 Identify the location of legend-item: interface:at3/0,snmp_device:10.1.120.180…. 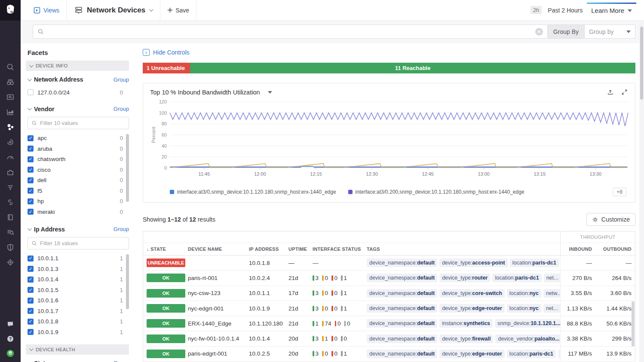
(253, 192).